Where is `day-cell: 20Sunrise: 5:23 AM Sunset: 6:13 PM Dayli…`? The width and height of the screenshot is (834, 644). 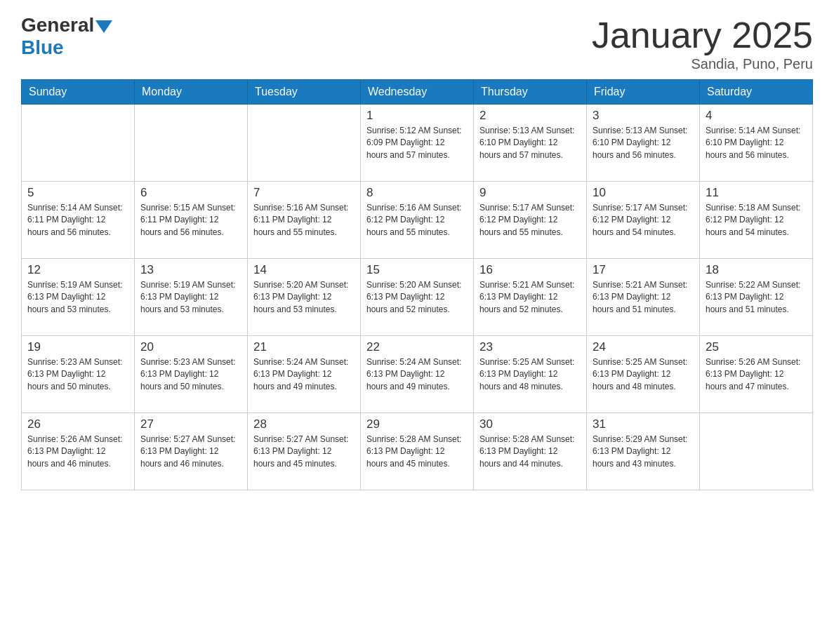
day-cell: 20Sunrise: 5:23 AM Sunset: 6:13 PM Dayli… is located at coordinates (191, 375).